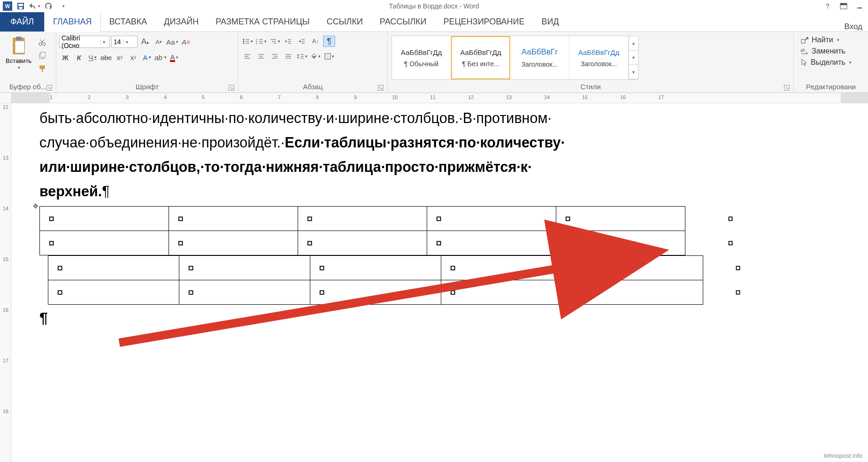 The image size is (868, 462). Describe the element at coordinates (329, 41) in the screenshot. I see `show-marks-button: ¶` at that location.